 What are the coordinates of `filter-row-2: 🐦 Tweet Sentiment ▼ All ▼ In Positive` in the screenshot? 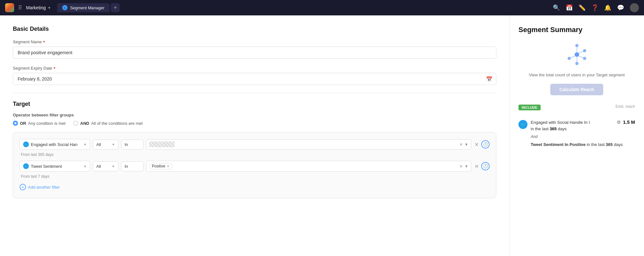 It's located at (255, 166).